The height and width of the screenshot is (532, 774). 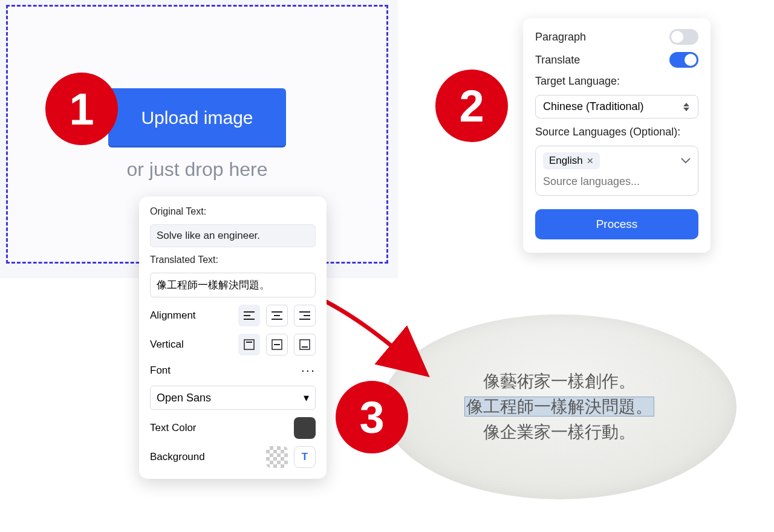 I want to click on background-transparent-swatch, so click(x=277, y=457).